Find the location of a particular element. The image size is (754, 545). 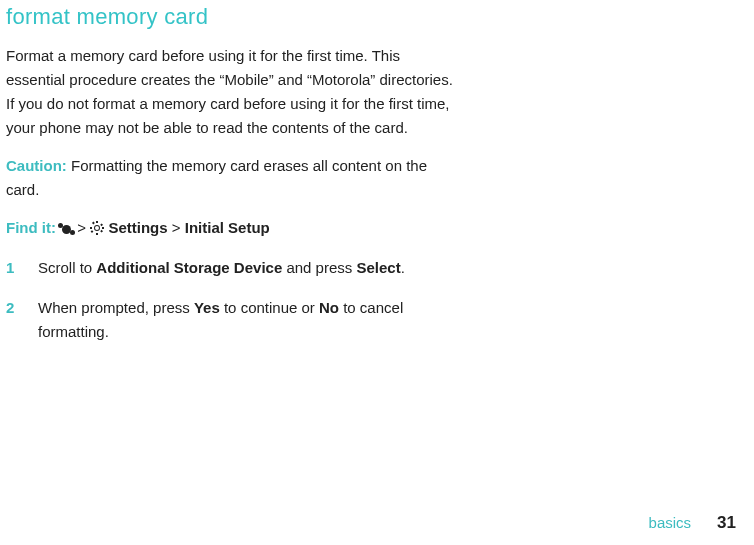

step-text: When prompted, press is located at coordinates (116, 308).